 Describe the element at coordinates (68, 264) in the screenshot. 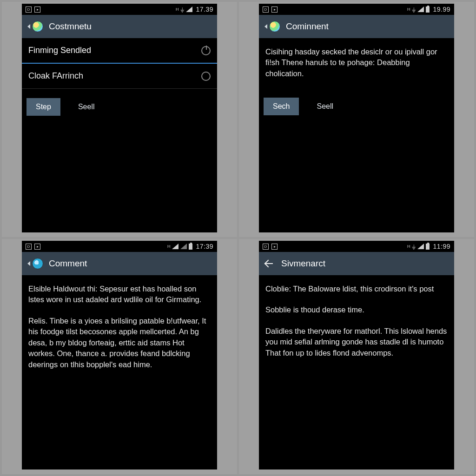

I see `screen-title: Comment` at that location.